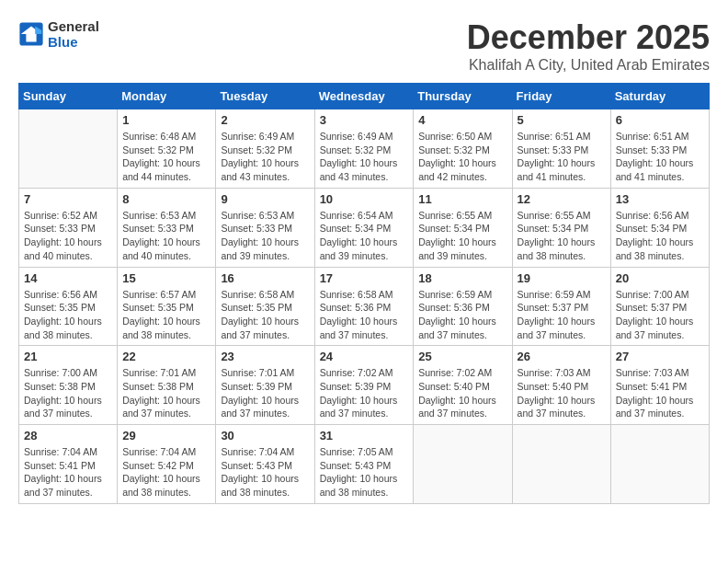  What do you see at coordinates (462, 156) in the screenshot?
I see `day-info: Sunrise: 6:50 AMSunset: 5:32 PMDaylight:…` at bounding box center [462, 156].